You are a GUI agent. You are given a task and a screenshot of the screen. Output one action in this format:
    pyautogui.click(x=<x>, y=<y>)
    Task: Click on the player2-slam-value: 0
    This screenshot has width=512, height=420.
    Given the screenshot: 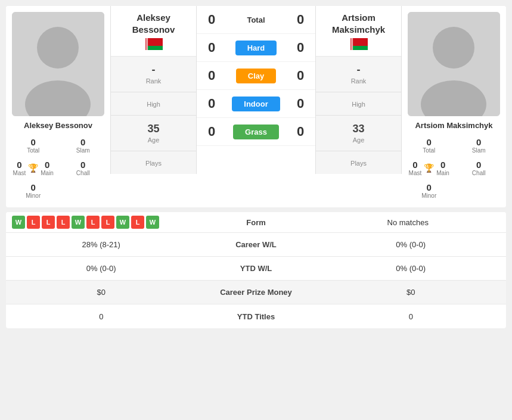 What is the action you would take?
    pyautogui.click(x=479, y=142)
    